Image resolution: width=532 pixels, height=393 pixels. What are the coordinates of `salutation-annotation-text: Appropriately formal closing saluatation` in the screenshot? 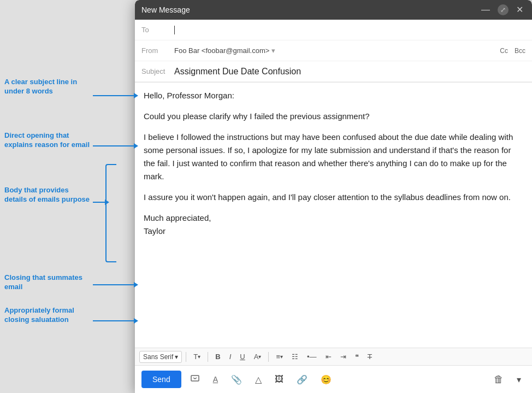 It's located at (48, 315).